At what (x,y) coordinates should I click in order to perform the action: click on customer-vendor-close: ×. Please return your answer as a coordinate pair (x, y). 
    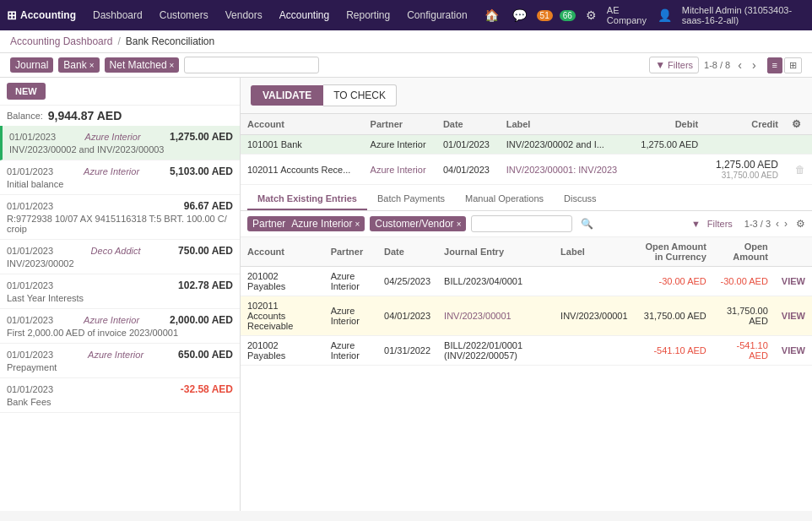
    Looking at the image, I should click on (459, 225).